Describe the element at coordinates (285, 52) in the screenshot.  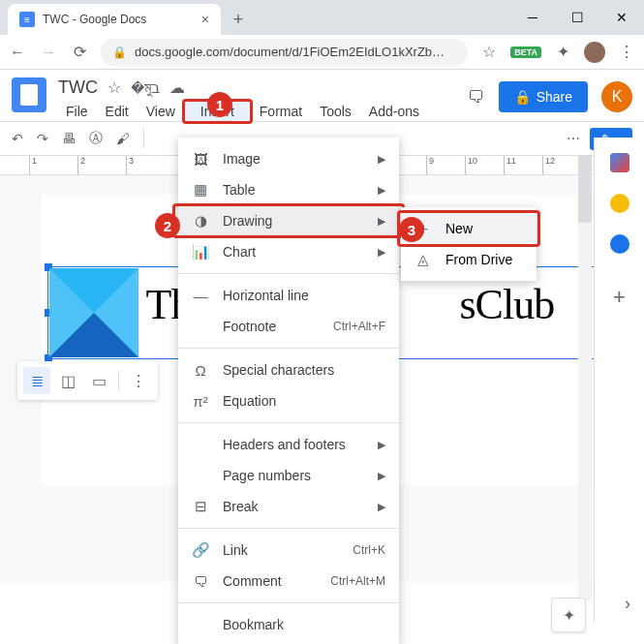
I see `url-field: 🔒 docs.google.com/document/d/1FiOEm2EIdL…` at that location.